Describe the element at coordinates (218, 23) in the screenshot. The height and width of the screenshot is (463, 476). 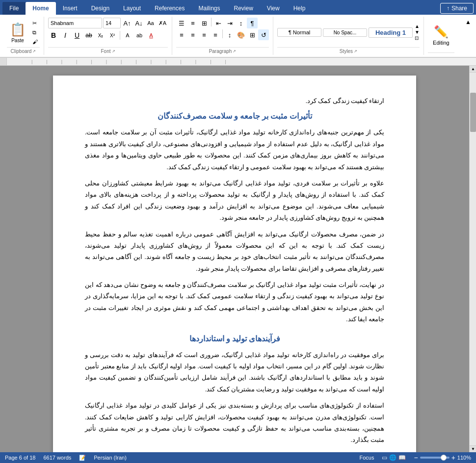
I see `decrease-indent-button: ⇤` at that location.